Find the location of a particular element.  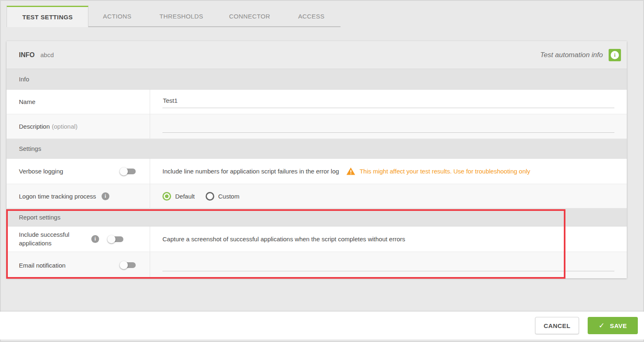

logon-tracking-info-icon: i is located at coordinates (105, 196).